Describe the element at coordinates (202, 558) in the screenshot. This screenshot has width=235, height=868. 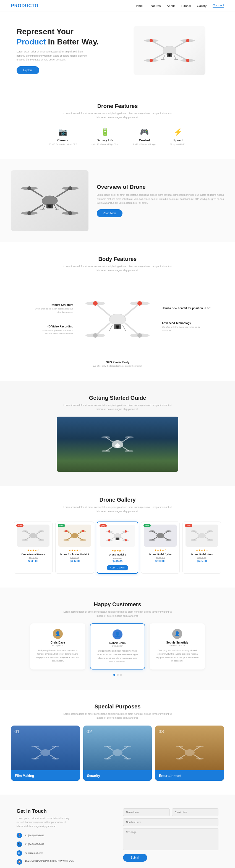
I see `card-5-price-old: $965.00` at that location.